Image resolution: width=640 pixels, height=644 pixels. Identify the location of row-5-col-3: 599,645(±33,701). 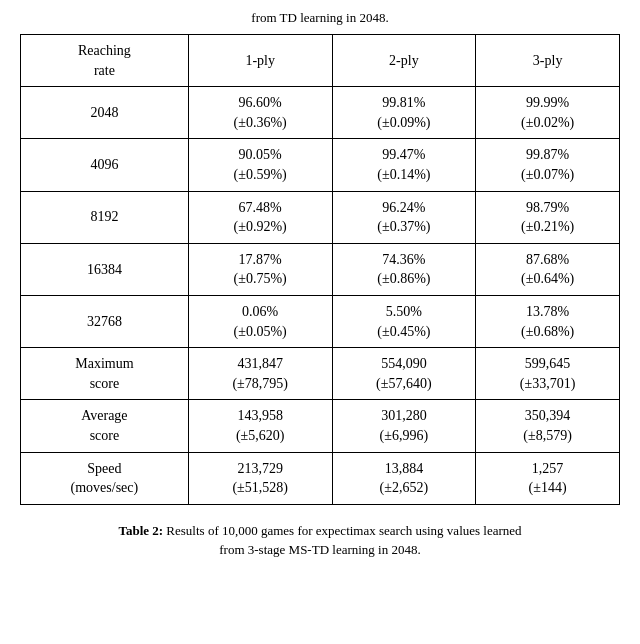
(548, 374).